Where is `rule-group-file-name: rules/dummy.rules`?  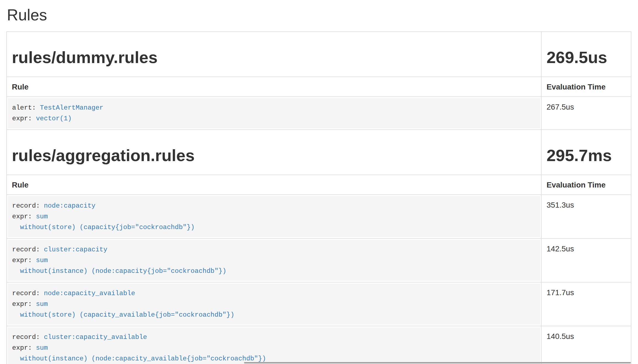
rule-group-file-name: rules/dummy.rules is located at coordinates (274, 58).